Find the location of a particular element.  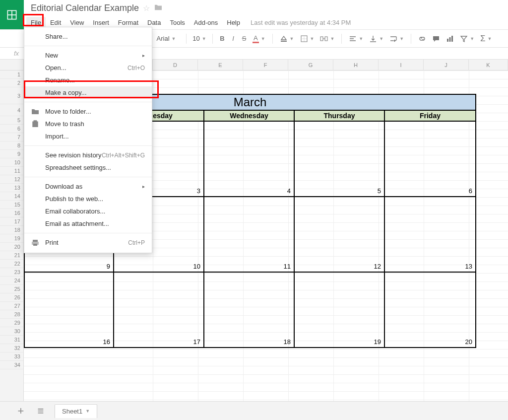

row-header-27: 27 is located at coordinates (12, 306).